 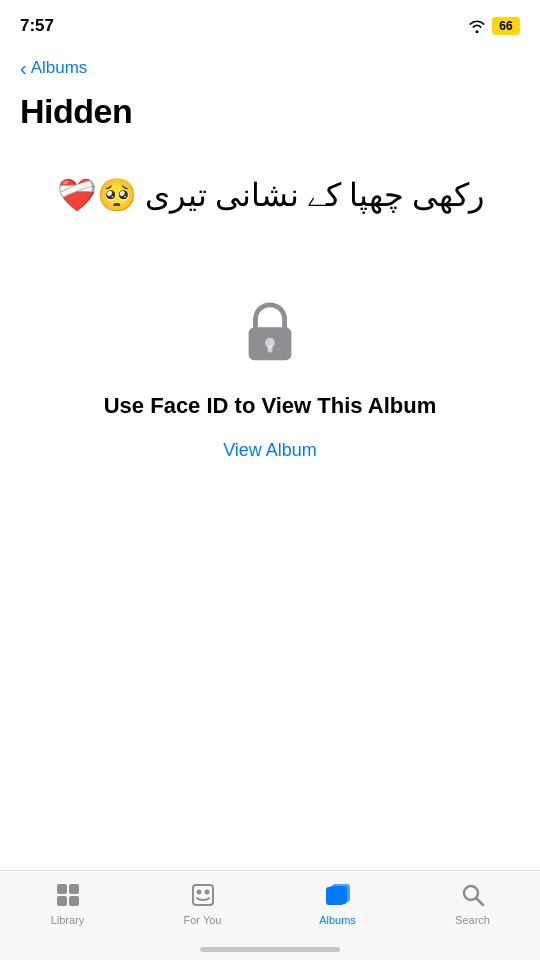 What do you see at coordinates (202, 904) in the screenshot?
I see `tab-for-you: For You` at bounding box center [202, 904].